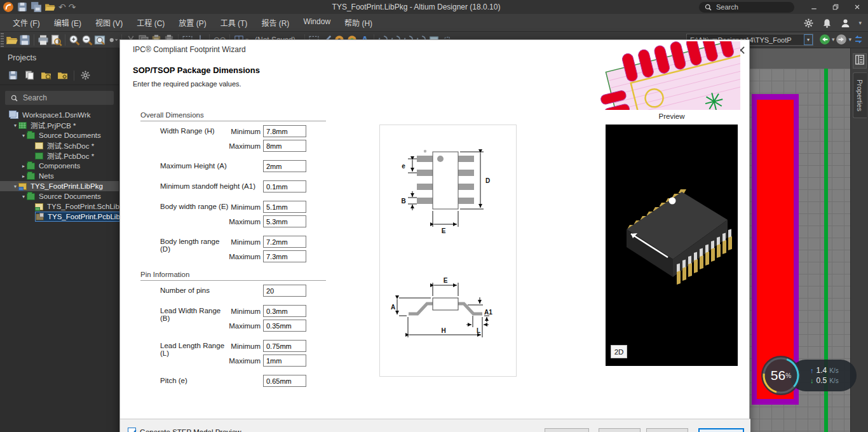  Describe the element at coordinates (13, 75) in the screenshot. I see `project-save-icon` at that location.